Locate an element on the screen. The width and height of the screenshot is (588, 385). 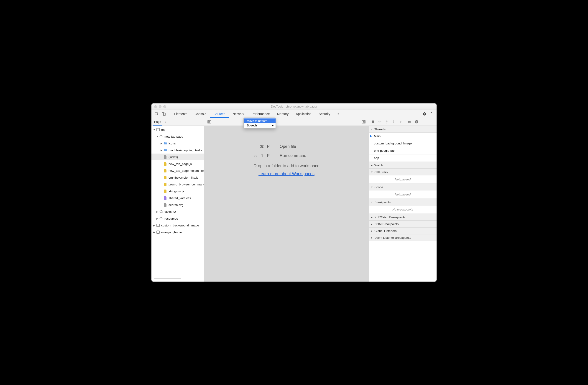
zoom-dot is located at coordinates (165, 107).